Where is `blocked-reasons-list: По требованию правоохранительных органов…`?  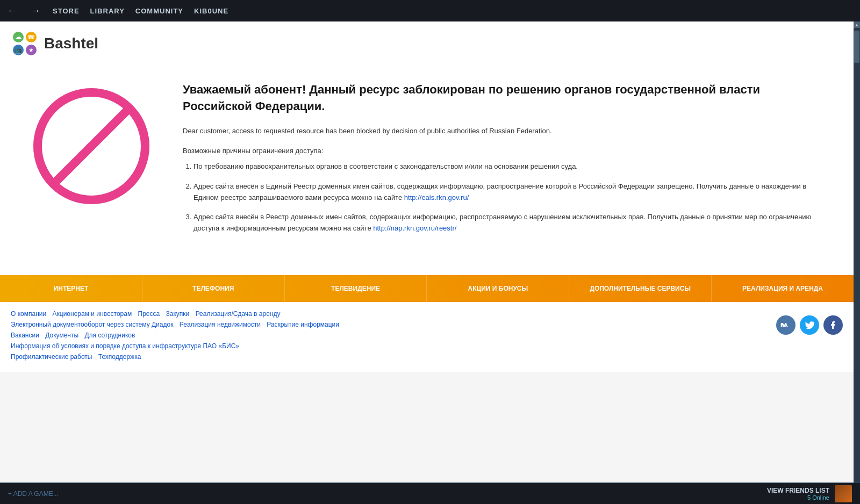 blocked-reasons-list: По требованию правоохранительных органов… is located at coordinates (502, 198).